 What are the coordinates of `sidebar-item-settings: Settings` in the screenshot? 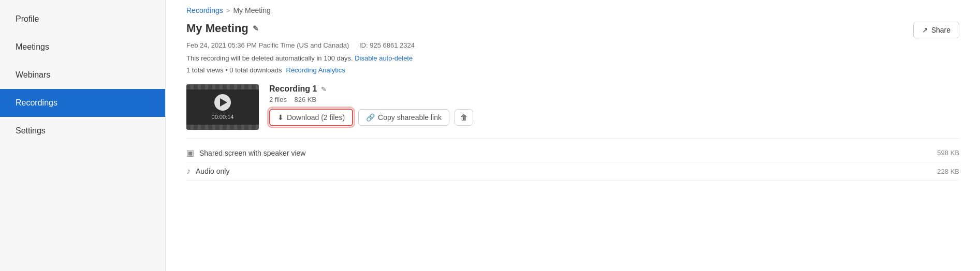 It's located at (83, 131).